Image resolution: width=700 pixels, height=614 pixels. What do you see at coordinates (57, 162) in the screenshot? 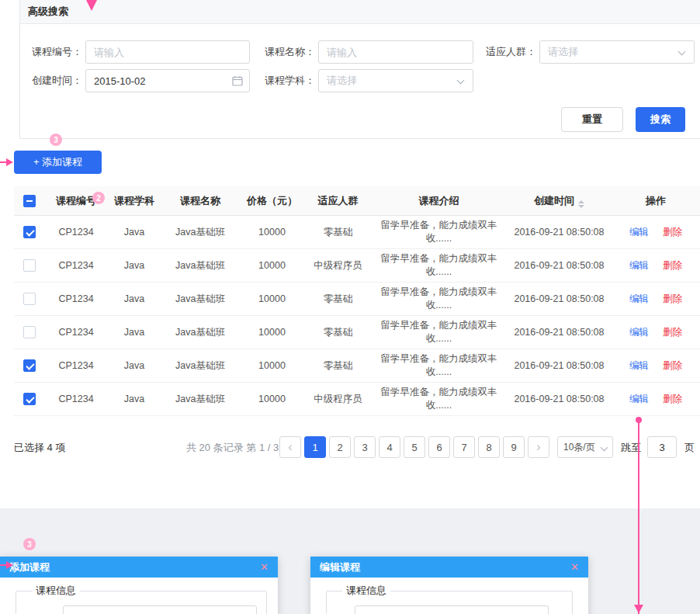
I see `add-course-button: + 添加课程` at bounding box center [57, 162].